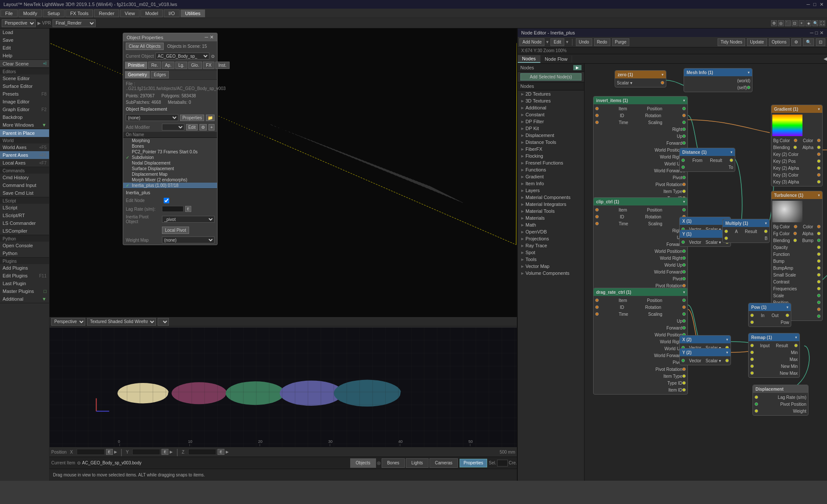 The width and height of the screenshot is (827, 504). Describe the element at coordinates (283, 387) in the screenshot. I see `viewport-canvas-bottom` at that location.